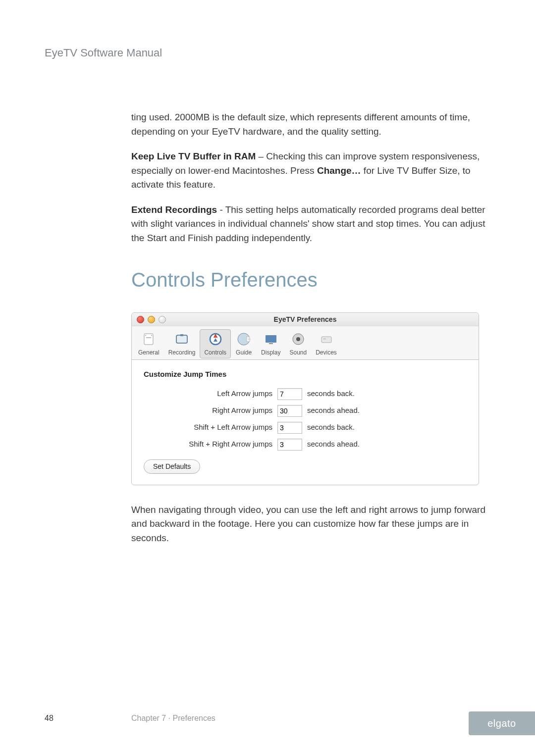 The image size is (535, 756). What do you see at coordinates (271, 339) in the screenshot?
I see `display-icon` at bounding box center [271, 339].